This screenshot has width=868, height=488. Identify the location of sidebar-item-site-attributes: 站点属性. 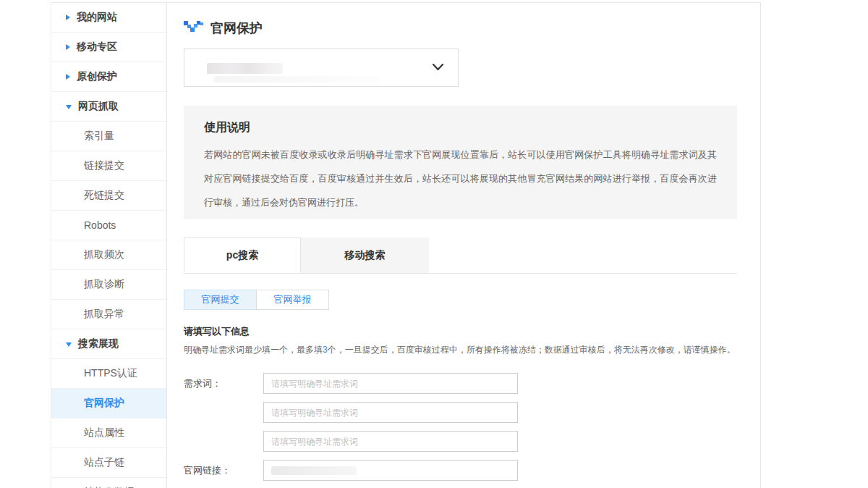
(109, 433).